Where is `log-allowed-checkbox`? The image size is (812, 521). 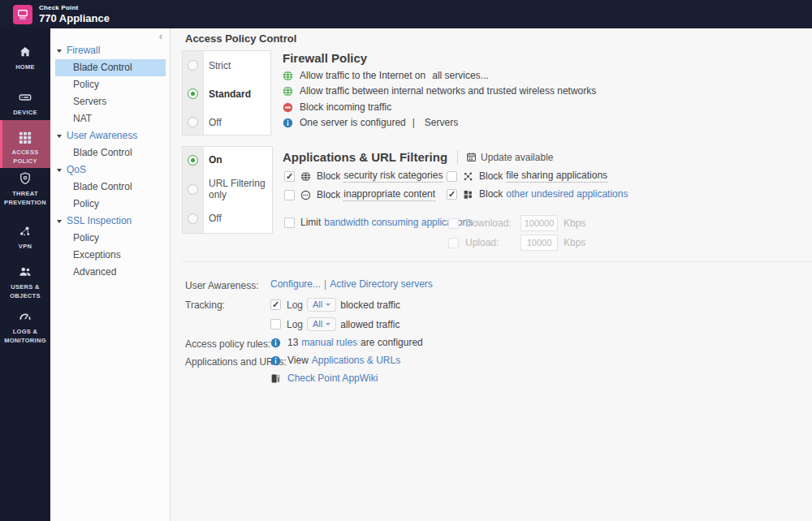
log-allowed-checkbox is located at coordinates (276, 325).